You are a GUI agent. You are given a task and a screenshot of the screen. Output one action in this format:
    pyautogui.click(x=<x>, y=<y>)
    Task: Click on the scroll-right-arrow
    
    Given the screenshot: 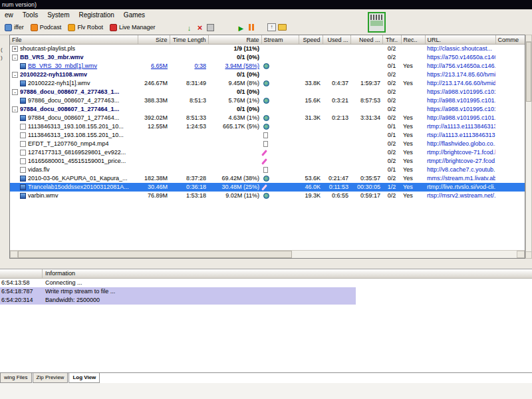 What is the action you would take?
    pyautogui.click(x=521, y=254)
    